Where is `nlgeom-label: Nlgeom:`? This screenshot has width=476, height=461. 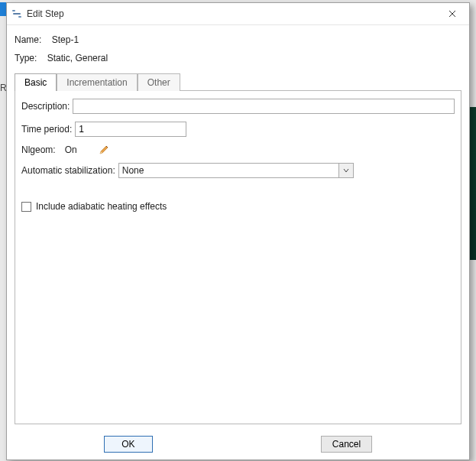 nlgeom-label: Nlgeom: is located at coordinates (38, 150).